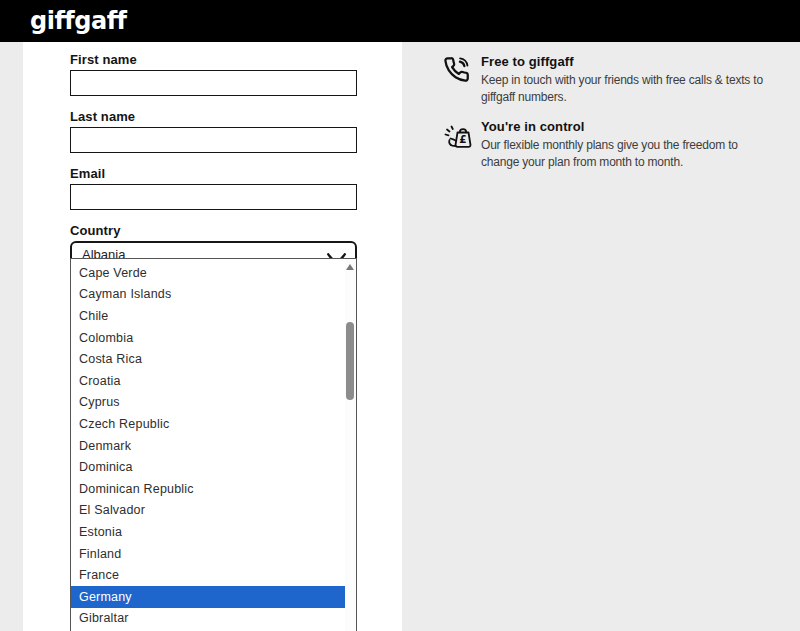 This screenshot has height=631, width=800. I want to click on country-option: Czech Republic, so click(214, 424).